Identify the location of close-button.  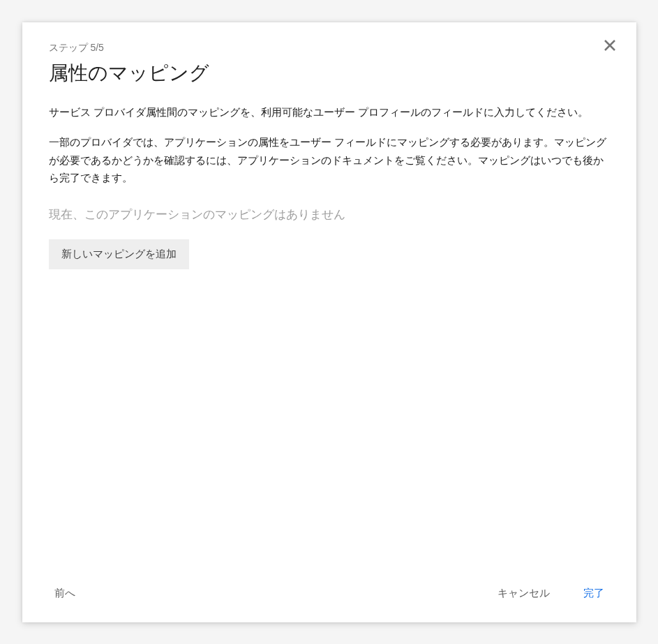
(610, 46).